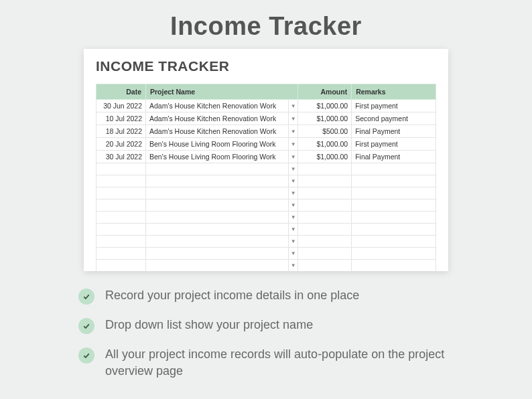 This screenshot has width=532, height=399. Describe the element at coordinates (325, 92) in the screenshot. I see `col-header-amount: Amount` at that location.